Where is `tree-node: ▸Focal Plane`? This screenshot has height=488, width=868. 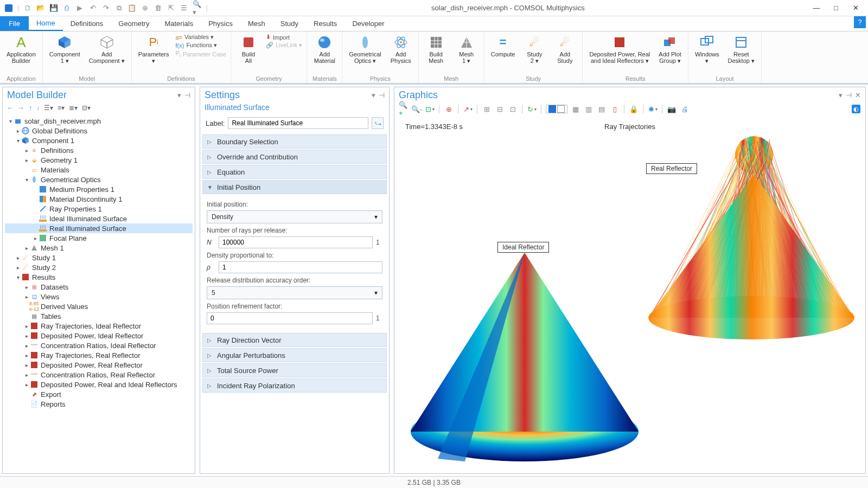 tree-node: ▸Focal Plane is located at coordinates (99, 238).